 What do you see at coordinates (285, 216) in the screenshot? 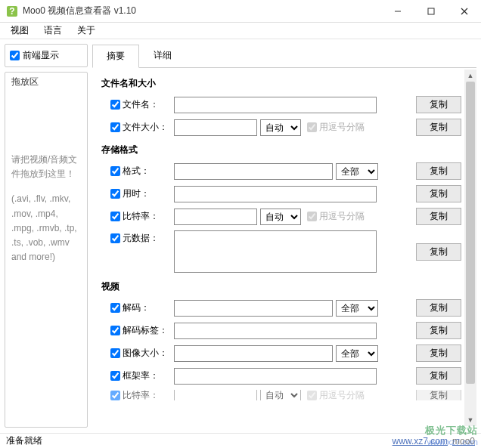
I see `row-bitrate: 比特率： 自动 用逗号分隔 复制` at bounding box center [285, 216].